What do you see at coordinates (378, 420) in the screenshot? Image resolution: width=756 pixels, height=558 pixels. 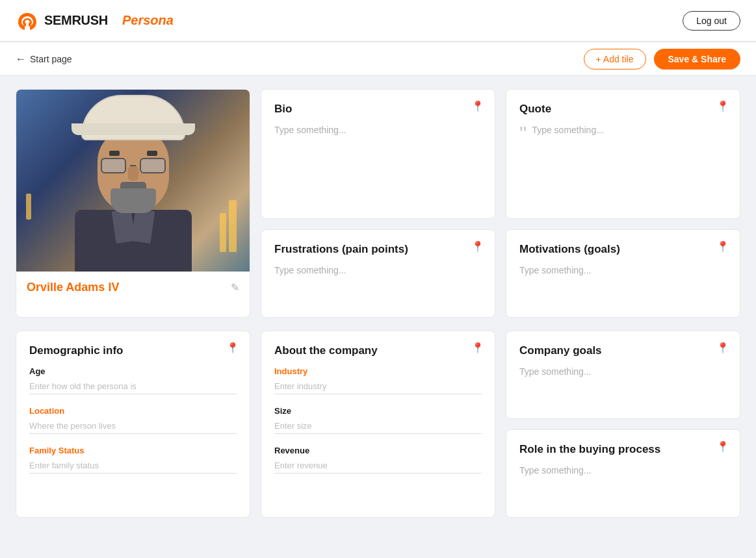 I see `size-field-group: Size` at bounding box center [378, 420].